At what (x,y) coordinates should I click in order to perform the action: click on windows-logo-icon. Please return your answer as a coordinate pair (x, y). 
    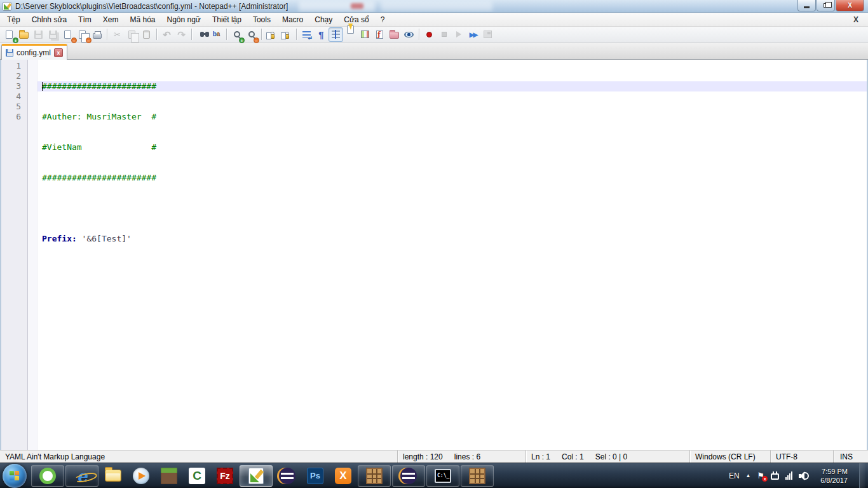
    Looking at the image, I should click on (15, 476).